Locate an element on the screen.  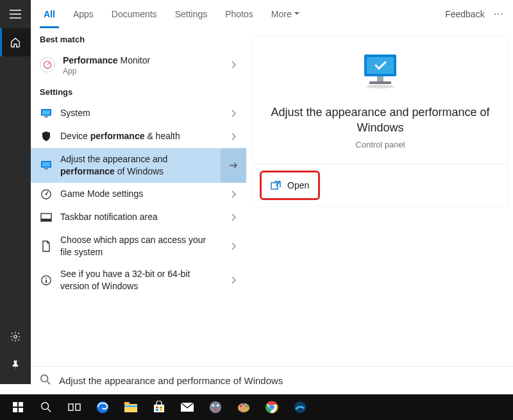
settings-gear-icon is located at coordinates (15, 337).